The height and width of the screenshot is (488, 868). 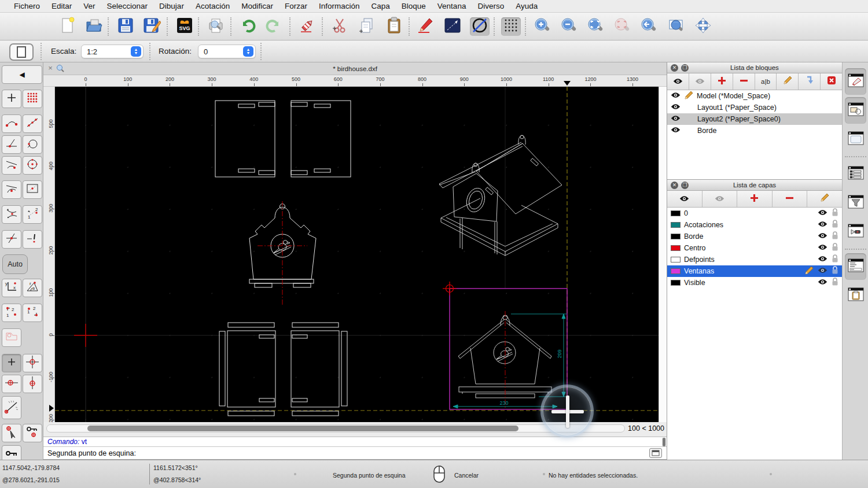 What do you see at coordinates (32, 165) in the screenshot?
I see `snap-center-button` at bounding box center [32, 165].